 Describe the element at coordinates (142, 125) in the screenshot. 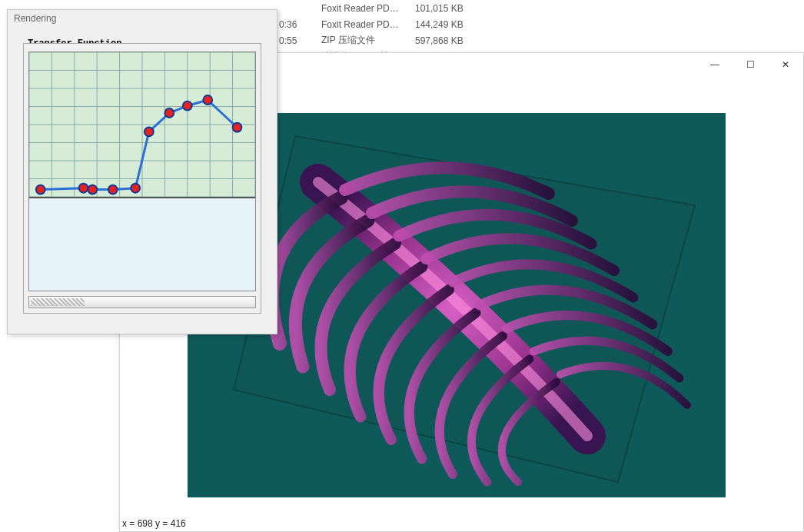

I see `line-chart-icon` at that location.